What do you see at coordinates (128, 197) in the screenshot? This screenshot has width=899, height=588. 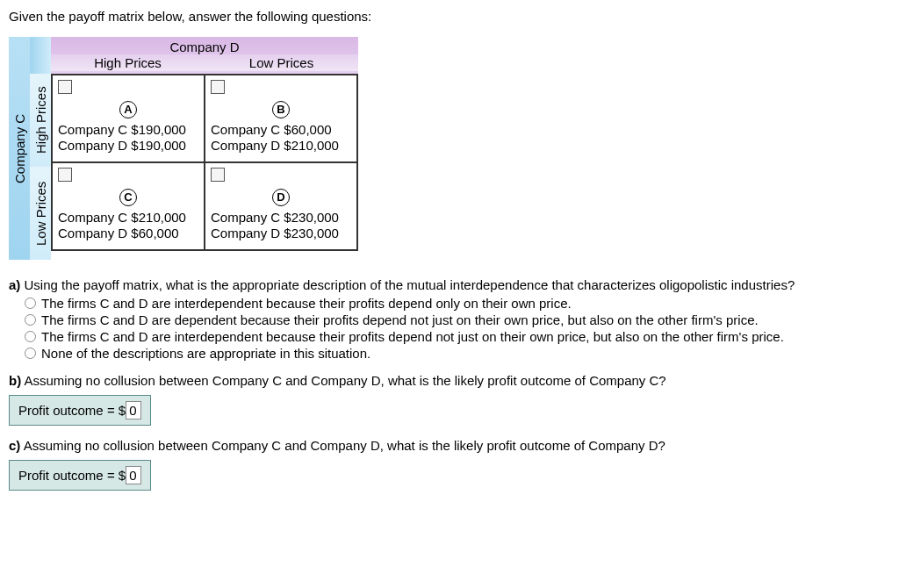 I see `cell-letter: C` at bounding box center [128, 197].